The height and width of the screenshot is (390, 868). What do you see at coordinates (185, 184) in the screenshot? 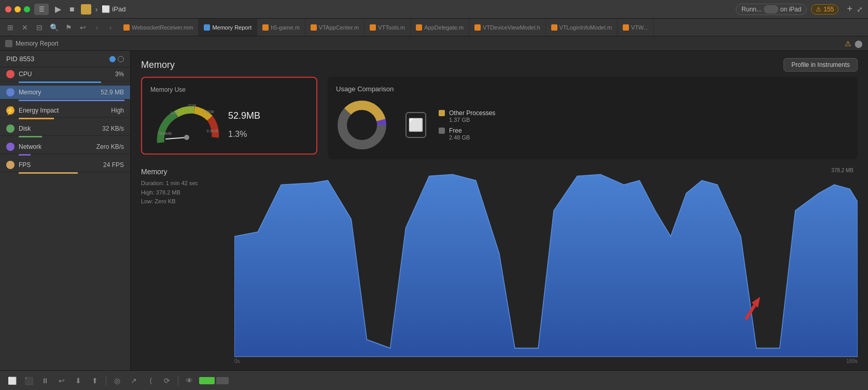
I see `chart-duration: Duration: 1 min 42 sec` at bounding box center [185, 184].